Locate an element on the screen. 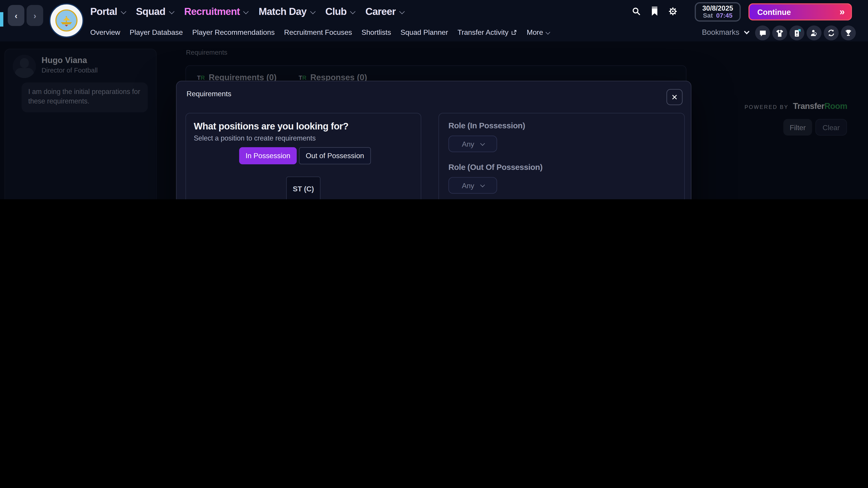 This screenshot has width=868, height=488. close-button is located at coordinates (675, 97).